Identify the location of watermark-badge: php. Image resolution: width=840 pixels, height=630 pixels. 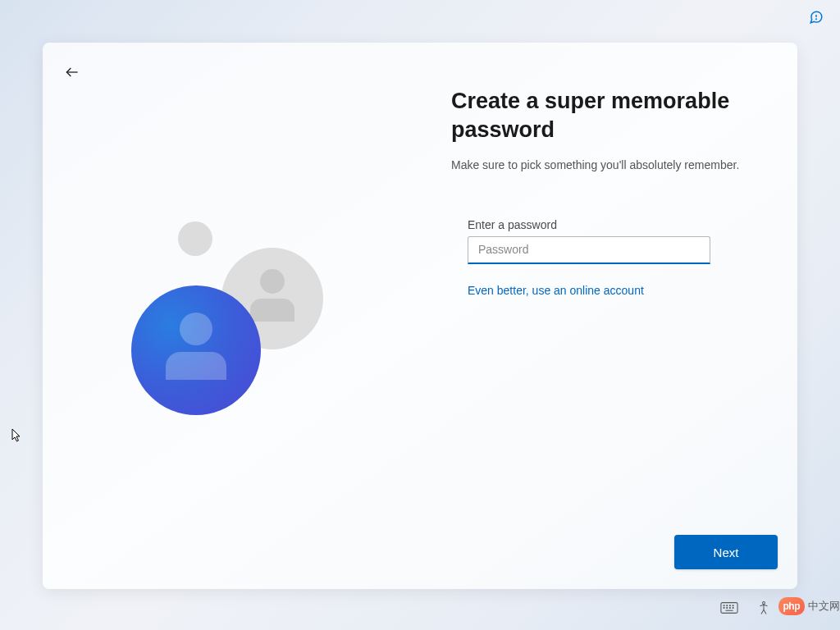
(792, 606).